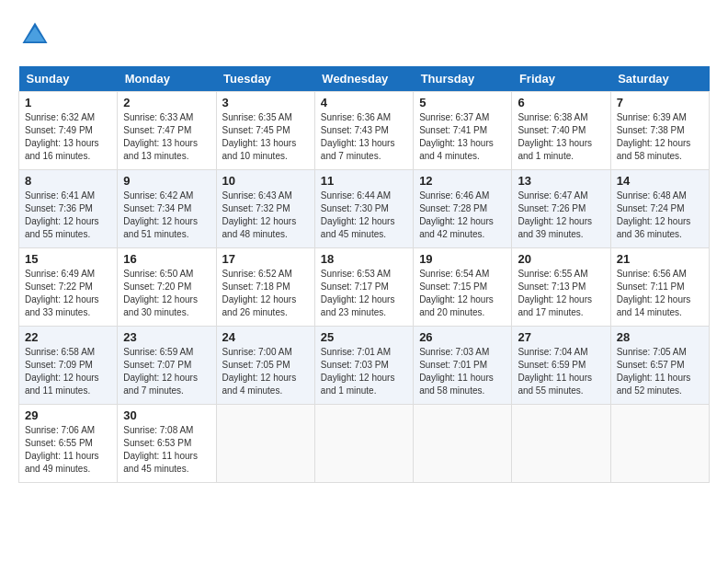  What do you see at coordinates (167, 131) in the screenshot?
I see `calendar-cell: 2Sunrise: 6:33 AM Sunset: 7:47 PM Daylig…` at bounding box center [167, 131].